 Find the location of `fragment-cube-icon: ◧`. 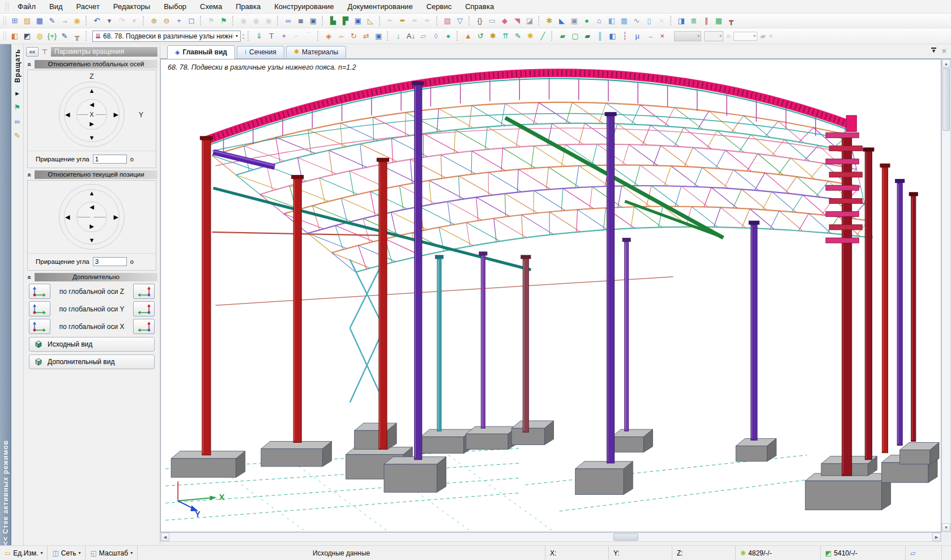

fragment-cube-icon: ◧ is located at coordinates (15, 36).